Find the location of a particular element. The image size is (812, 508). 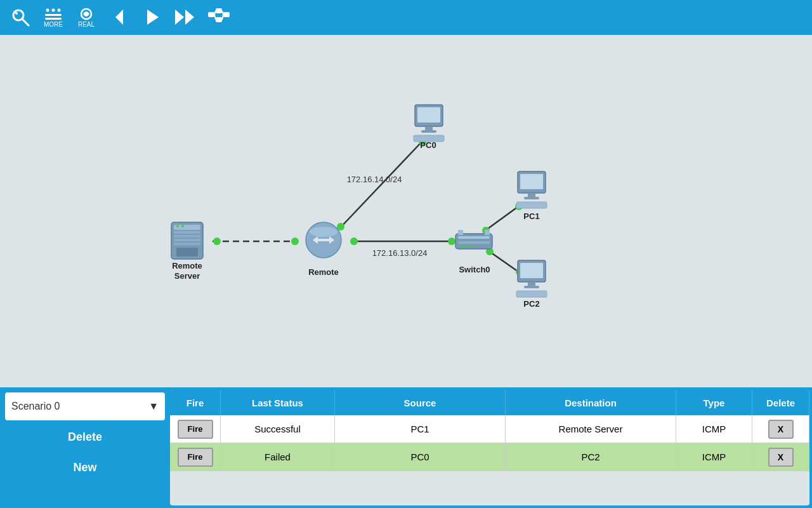

col-fire: Fire is located at coordinates (195, 403).